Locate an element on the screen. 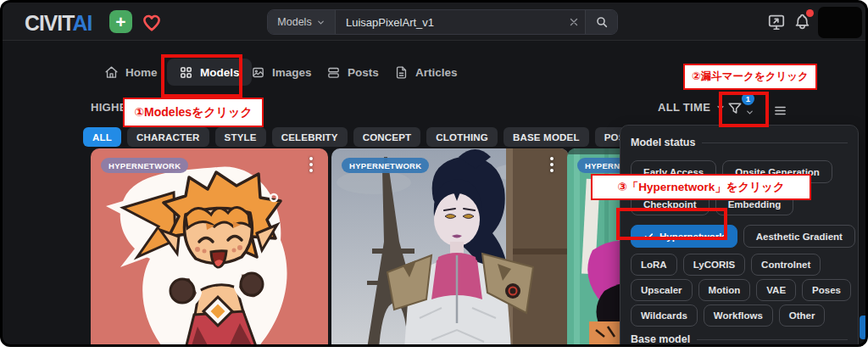  nav-label-images: Images is located at coordinates (292, 73).